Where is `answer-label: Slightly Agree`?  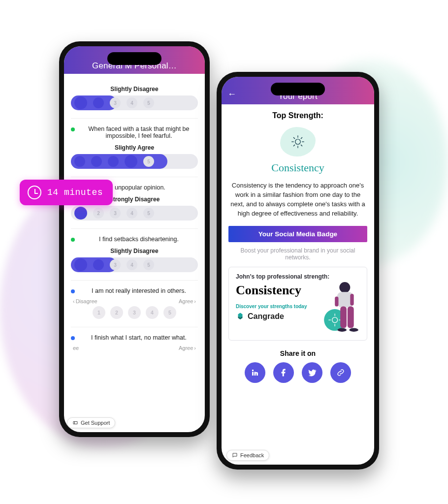
answer-label: Slightly Agree is located at coordinates (134, 148).